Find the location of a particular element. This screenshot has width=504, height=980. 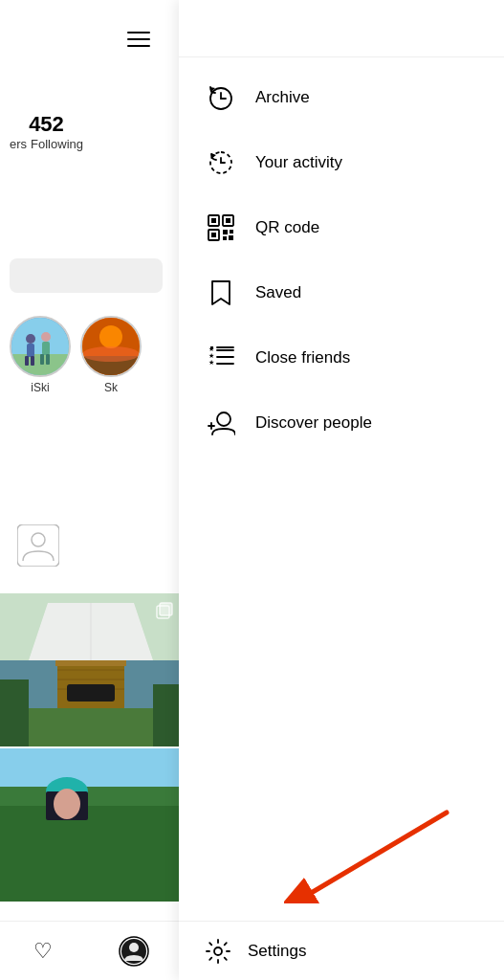

copy-icon is located at coordinates (164, 611).